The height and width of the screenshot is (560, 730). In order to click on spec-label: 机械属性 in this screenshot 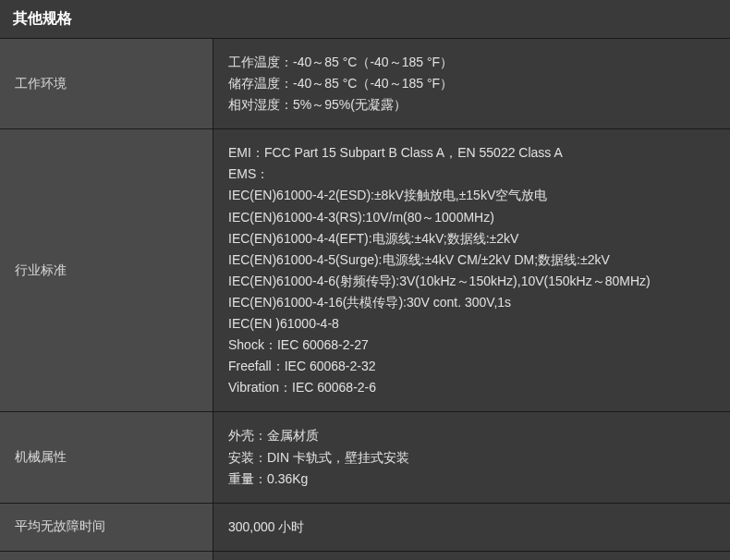, I will do `click(106, 457)`.